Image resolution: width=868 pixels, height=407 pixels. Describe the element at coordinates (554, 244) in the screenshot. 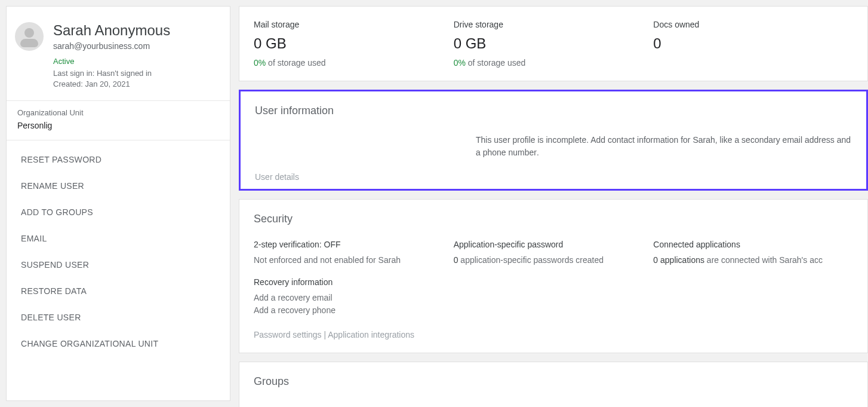

I see `app-pw-title: Application-specific password` at that location.